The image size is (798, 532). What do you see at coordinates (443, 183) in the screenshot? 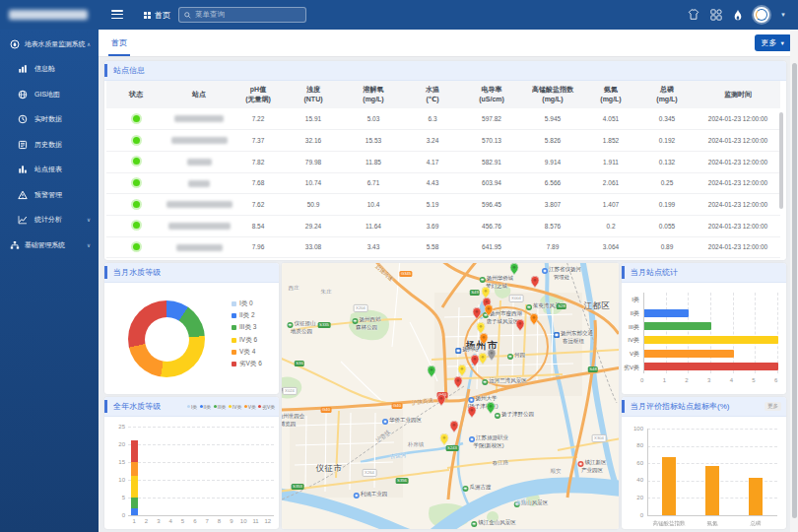
I see `station-row: 7.6810.746.714.43603.946.5662.0610.25202…` at bounding box center [443, 183].